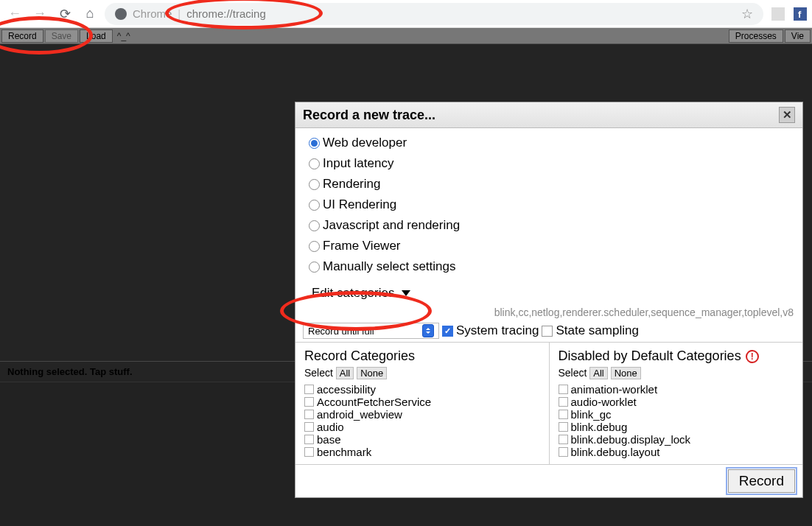  What do you see at coordinates (676, 439) in the screenshot?
I see `category-item: blink.debug.display_lock` at bounding box center [676, 439].